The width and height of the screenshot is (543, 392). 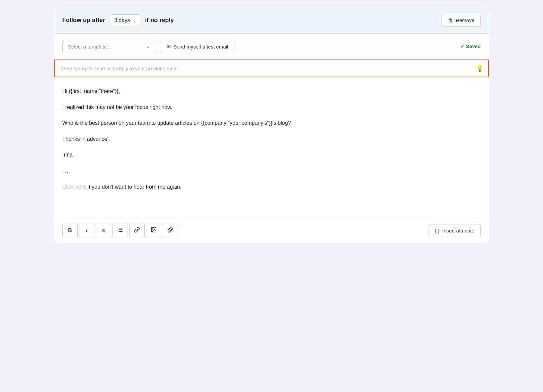 What do you see at coordinates (89, 47) in the screenshot?
I see `template-placeholder: Select a template...` at bounding box center [89, 47].